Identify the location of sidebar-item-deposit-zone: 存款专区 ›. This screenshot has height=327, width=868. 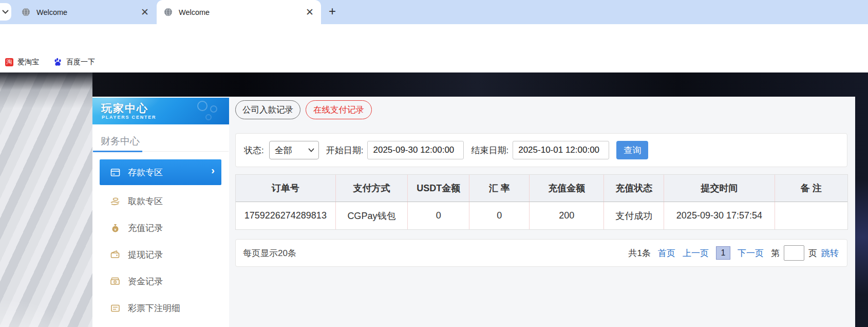
(160, 172).